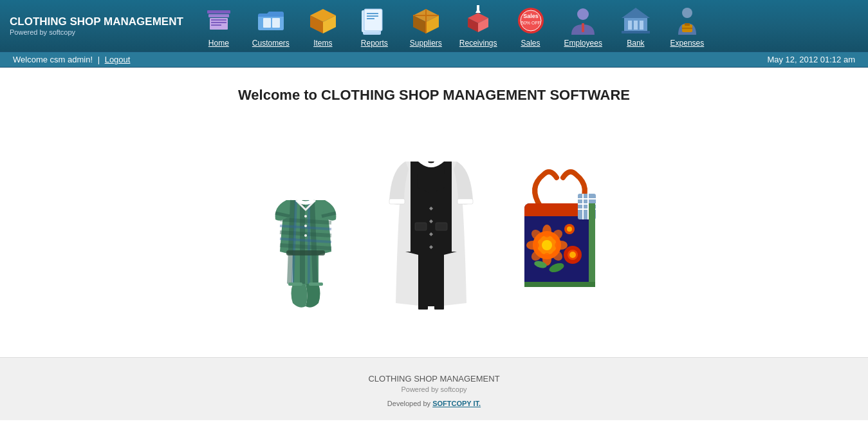 The width and height of the screenshot is (868, 426). I want to click on nav-suppliers-label: Suppliers, so click(426, 43).